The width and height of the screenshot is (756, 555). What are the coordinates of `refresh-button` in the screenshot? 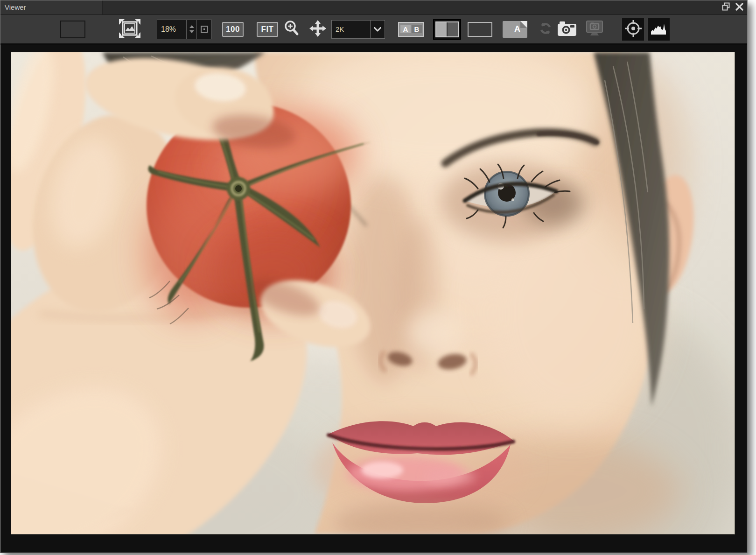 It's located at (546, 29).